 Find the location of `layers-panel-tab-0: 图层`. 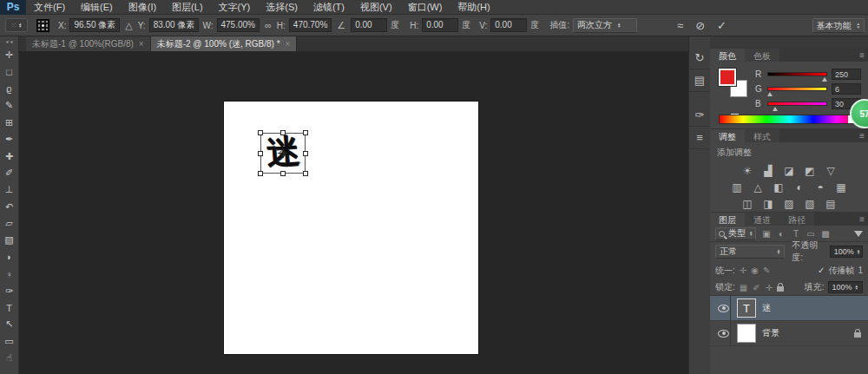

layers-panel-tab-0: 图层 is located at coordinates (727, 219).